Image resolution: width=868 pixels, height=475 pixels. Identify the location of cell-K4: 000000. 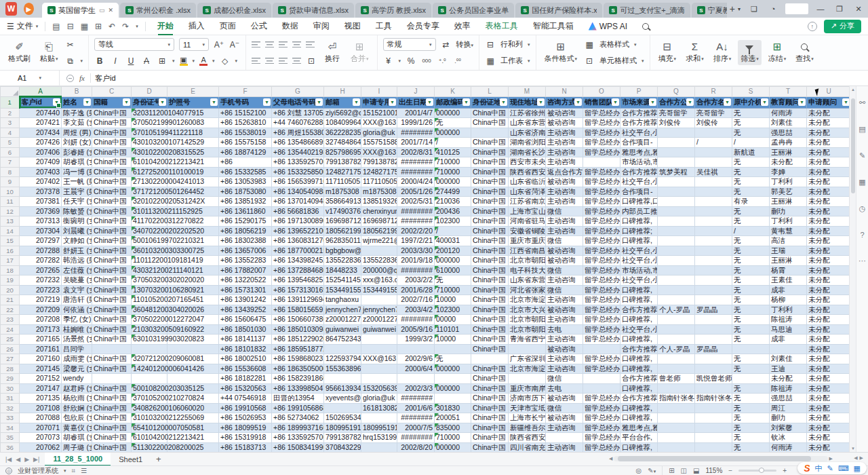
(453, 133).